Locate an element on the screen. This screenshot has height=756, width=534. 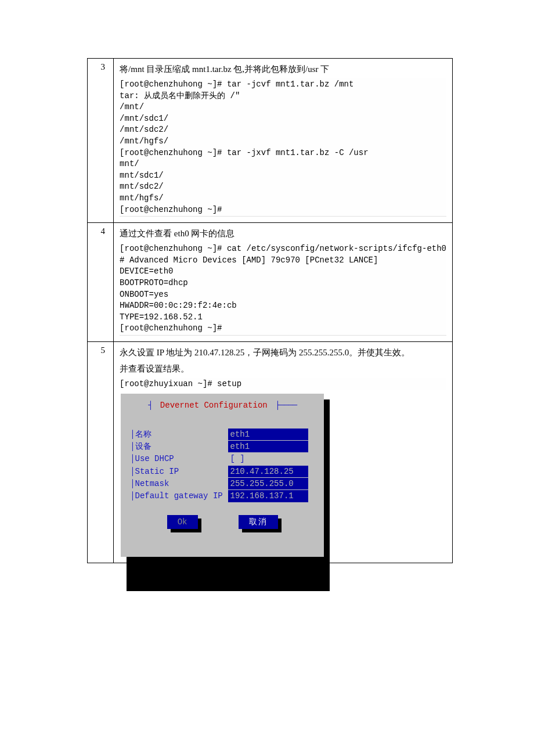
network-config-dialog: ┤ Devernet Configuration ├──── │ 名称 eth1… is located at coordinates (222, 475).